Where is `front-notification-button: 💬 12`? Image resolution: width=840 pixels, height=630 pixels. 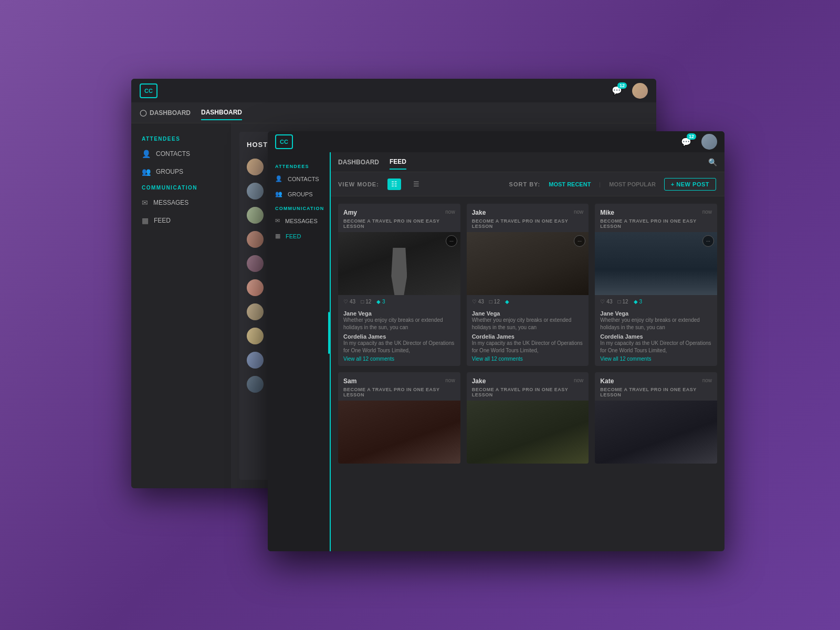 front-notification-button: 💬 12 is located at coordinates (686, 142).